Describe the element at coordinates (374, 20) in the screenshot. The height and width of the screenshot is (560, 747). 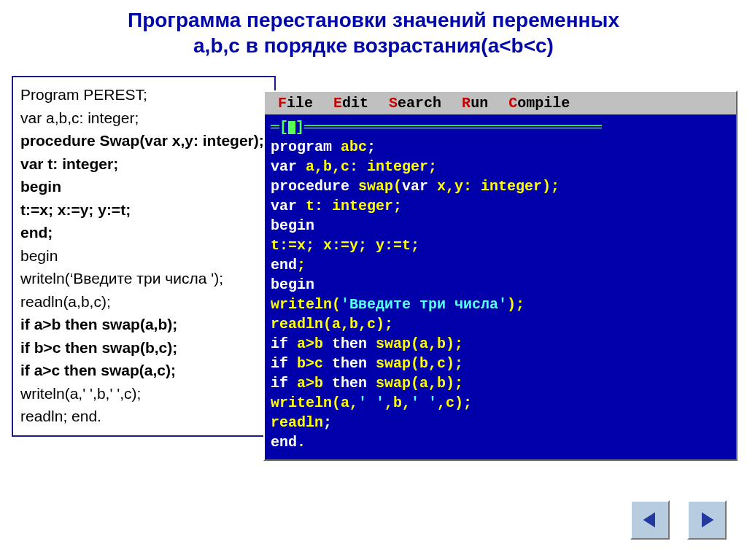
I see `title-line1: Программа перестановки значений переменн…` at that location.